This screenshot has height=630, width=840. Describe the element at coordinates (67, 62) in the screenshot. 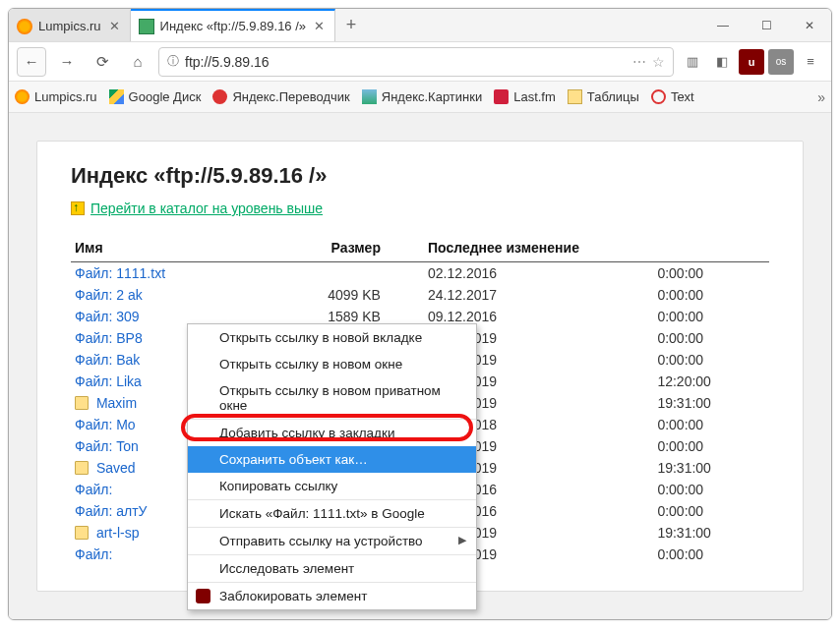

I see `forward-button: →` at that location.